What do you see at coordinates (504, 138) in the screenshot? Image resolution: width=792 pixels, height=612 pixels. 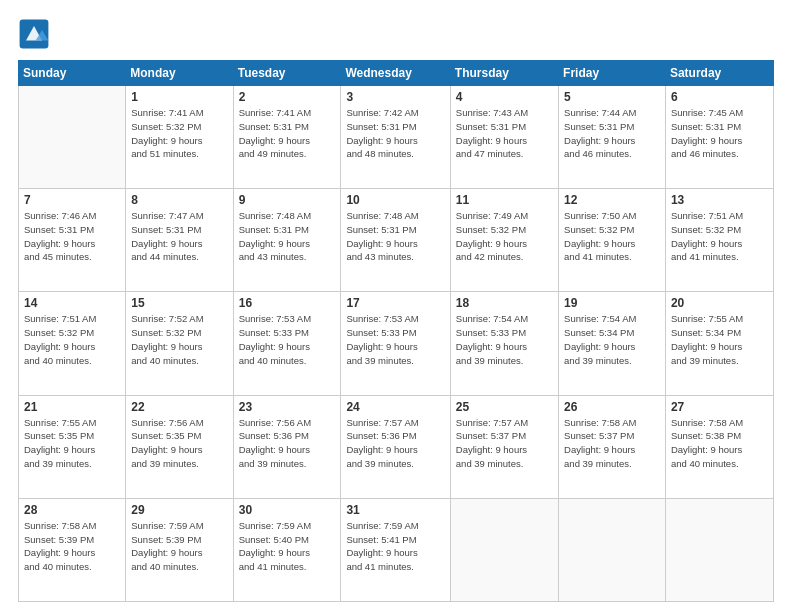 I see `calendar-cell: 4Sunrise: 7:43 AMSunset: 5:31 PMDaylight…` at bounding box center [504, 138].